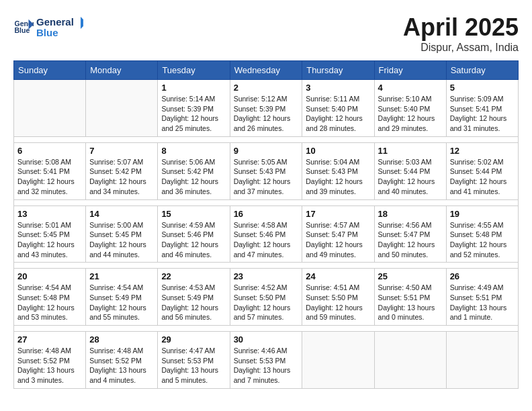 This screenshot has height=411, width=532. What do you see at coordinates (122, 234) in the screenshot?
I see `calendar-cell: 14Sunrise: 5:00 AM Sunset: 5:45 PM Dayli…` at bounding box center [122, 234].